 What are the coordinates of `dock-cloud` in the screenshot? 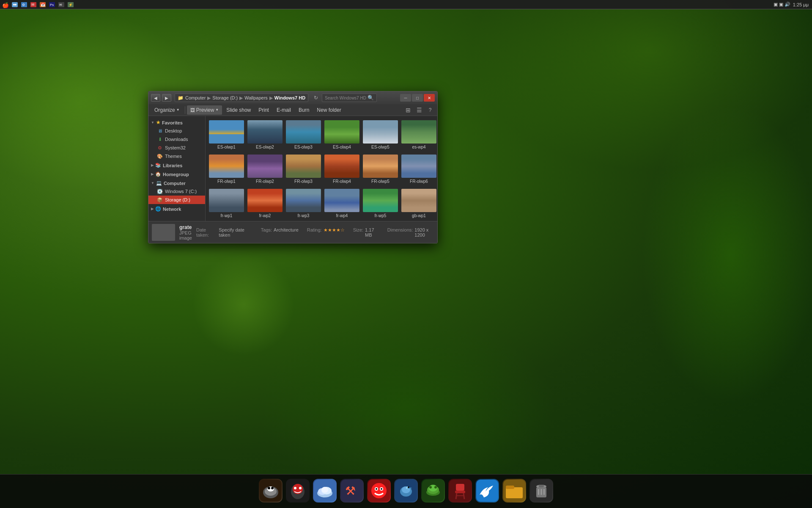 It's located at (325, 491).